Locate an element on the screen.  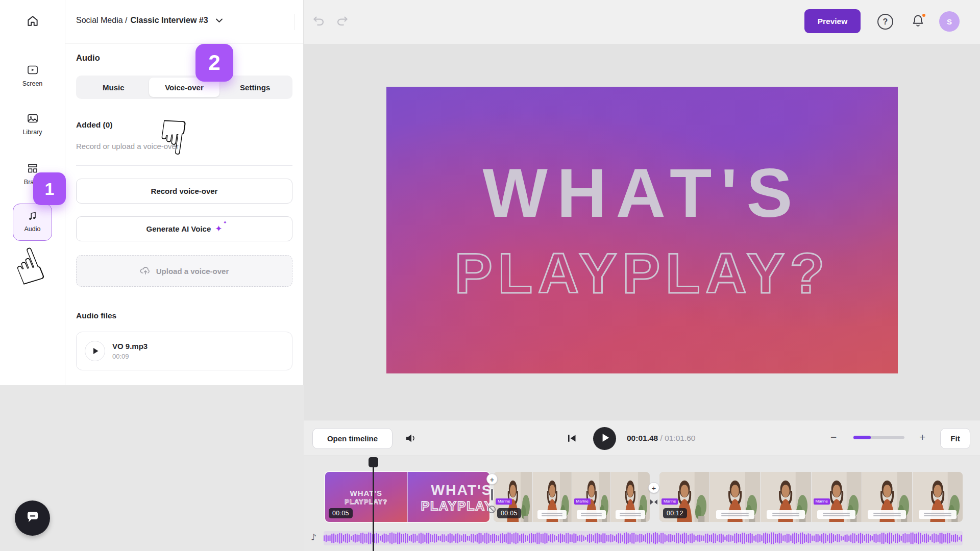
audio-waveform-track is located at coordinates (643, 538).